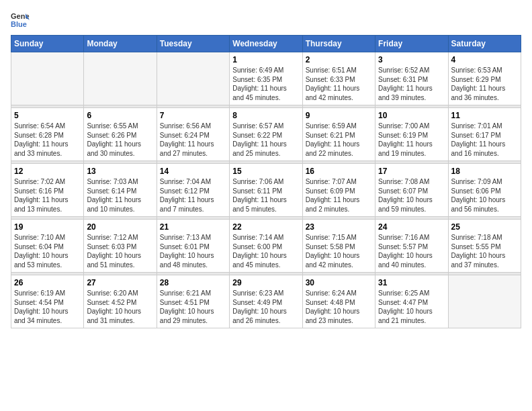  What do you see at coordinates (120, 116) in the screenshot?
I see `day-number: 6` at bounding box center [120, 116].